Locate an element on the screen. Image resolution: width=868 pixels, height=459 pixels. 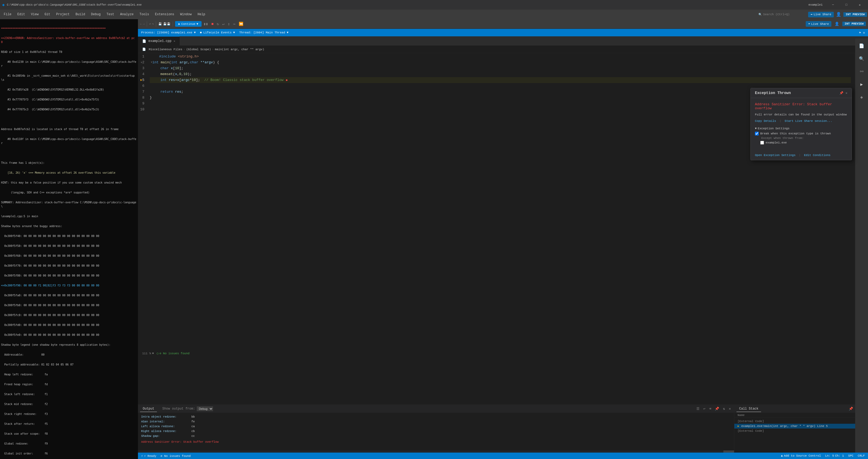
status-line-col: Ln: 5 Ch: 1 is located at coordinates (835, 456).